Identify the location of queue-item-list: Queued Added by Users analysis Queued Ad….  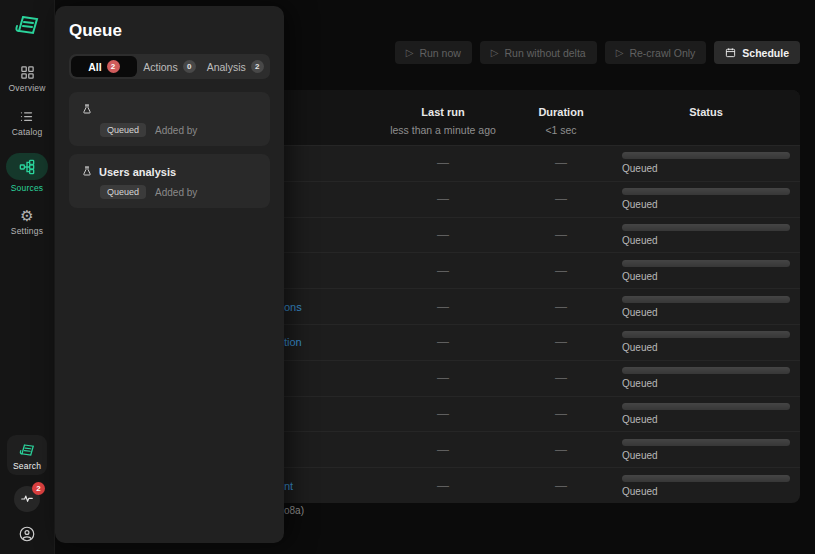
(170, 150).